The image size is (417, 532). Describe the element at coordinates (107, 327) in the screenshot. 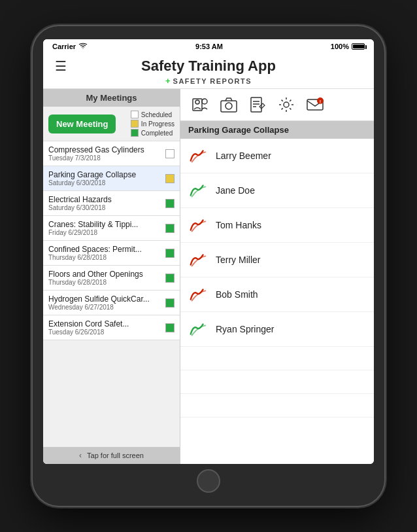

I see `meeting-info: Extension Cord Safet...Tuesday 6/26/2018` at that location.